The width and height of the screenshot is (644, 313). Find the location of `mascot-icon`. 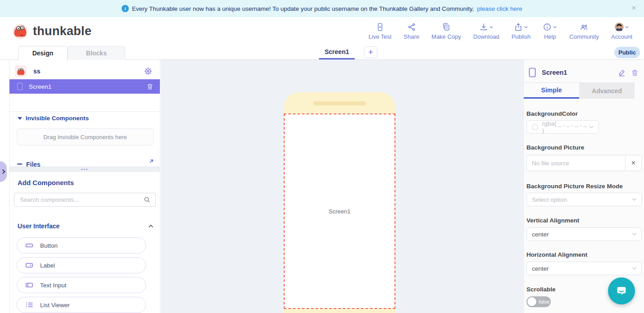

mascot-icon is located at coordinates (20, 31).